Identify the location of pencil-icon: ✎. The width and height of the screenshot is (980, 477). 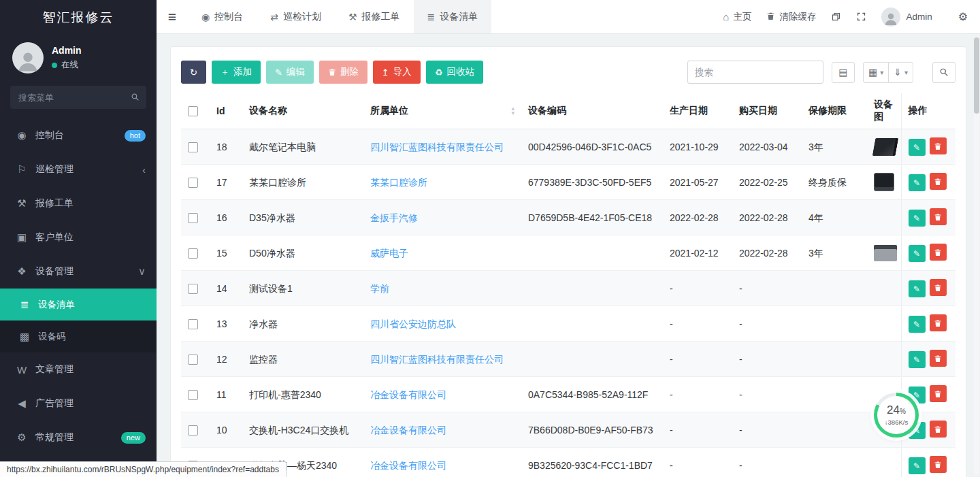
(917, 325).